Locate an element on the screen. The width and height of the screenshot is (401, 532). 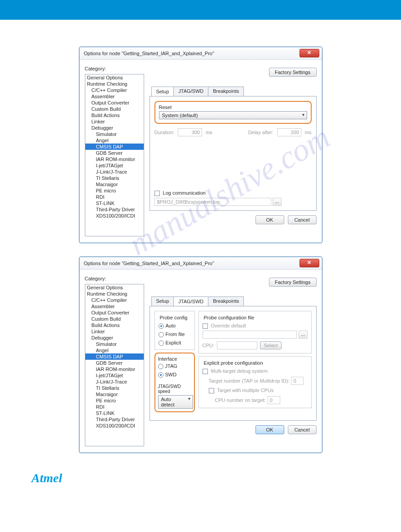
cpunum-input: 0 is located at coordinates (274, 400).